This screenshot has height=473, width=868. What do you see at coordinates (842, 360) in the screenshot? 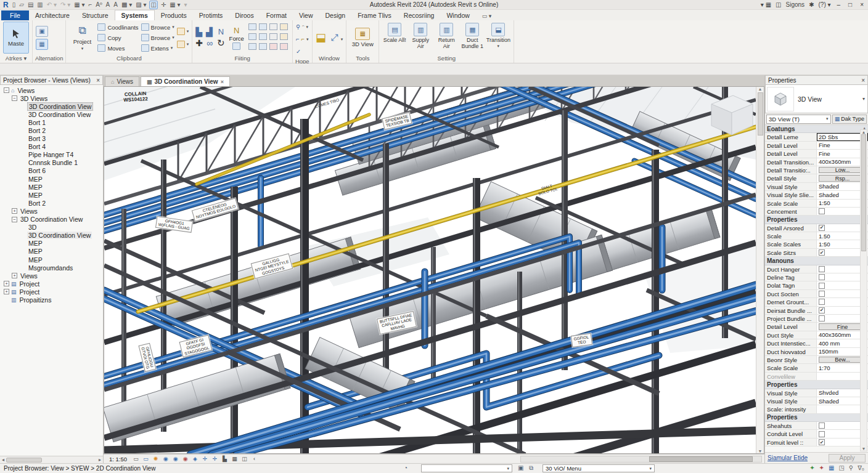
I see `property-value-button: Bew...` at bounding box center [842, 360].